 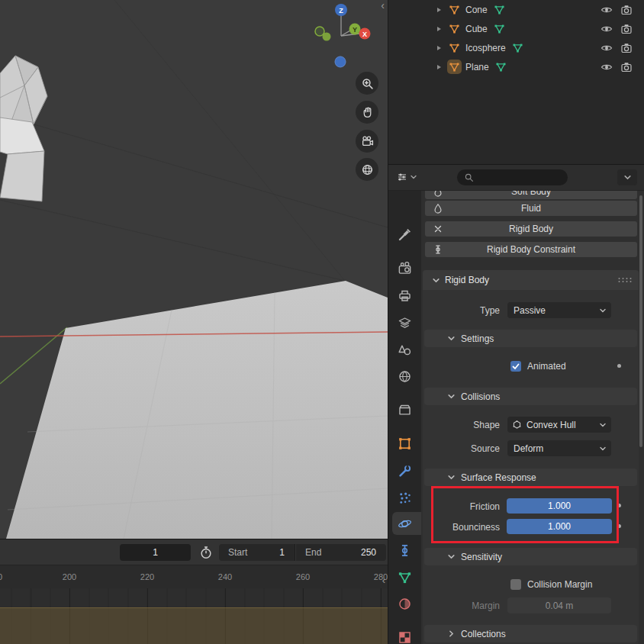 I want to click on panel-title: Collections, so click(x=484, y=634).